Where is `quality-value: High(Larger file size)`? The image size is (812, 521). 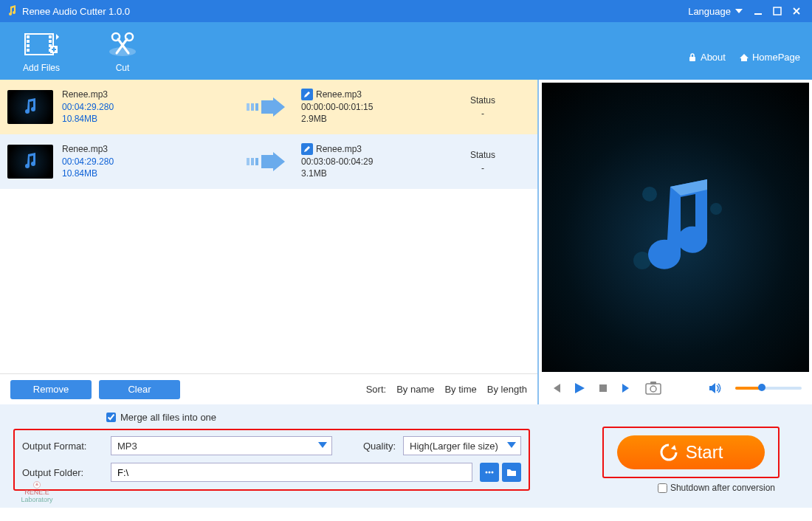
quality-value: High(Larger file size) is located at coordinates (454, 446).